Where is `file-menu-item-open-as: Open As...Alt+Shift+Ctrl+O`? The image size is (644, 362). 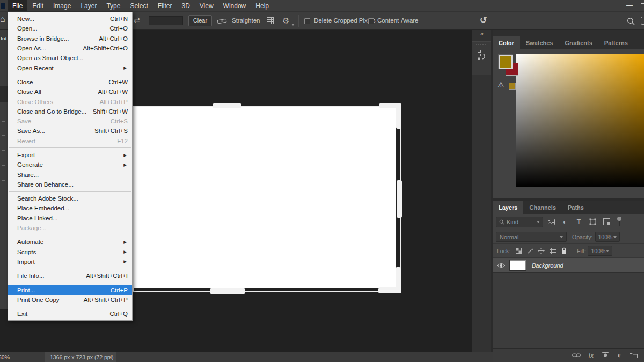
file-menu-item-open-as: Open As...Alt+Shift+Ctrl+O is located at coordinates (70, 48).